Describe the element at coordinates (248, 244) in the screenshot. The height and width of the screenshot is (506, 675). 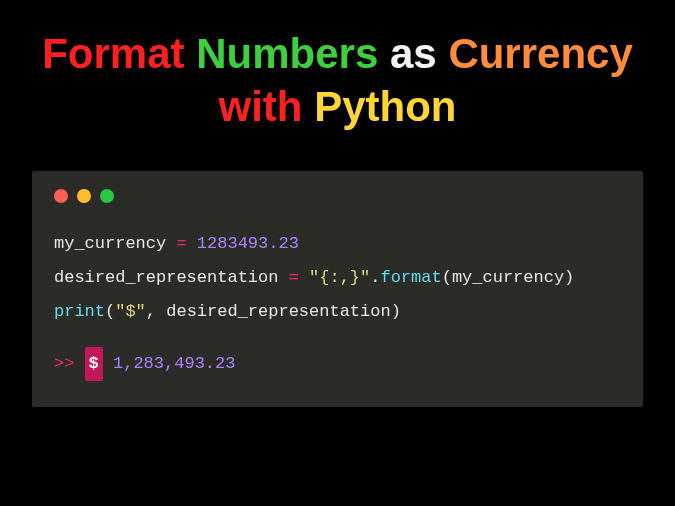
I see `token-number: 1283493.23` at that location.